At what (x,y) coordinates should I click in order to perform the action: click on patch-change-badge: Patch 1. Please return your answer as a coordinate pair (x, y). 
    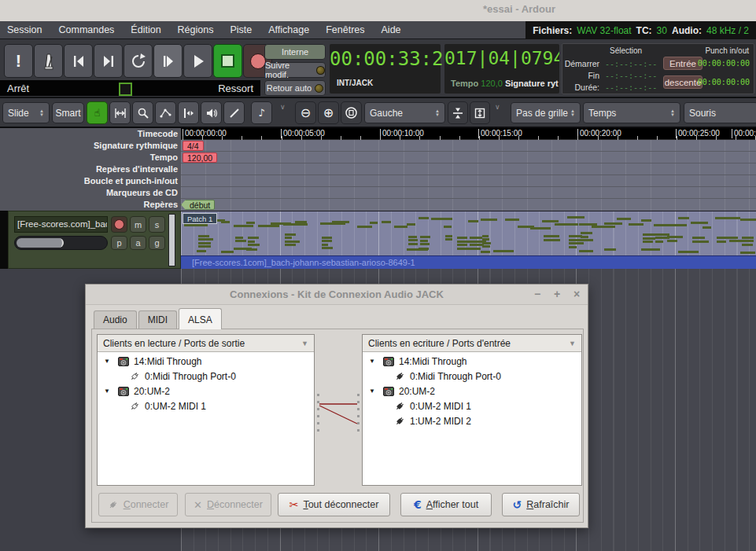
    Looking at the image, I should click on (200, 219).